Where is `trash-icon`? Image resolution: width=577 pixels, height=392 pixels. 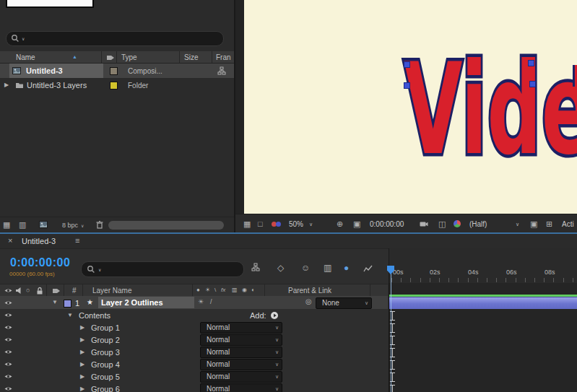 trash-icon is located at coordinates (100, 225).